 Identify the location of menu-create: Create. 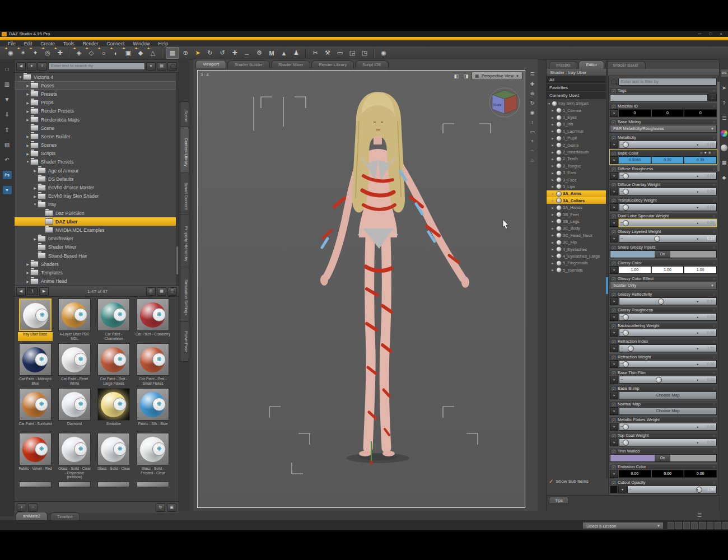
(48, 44).